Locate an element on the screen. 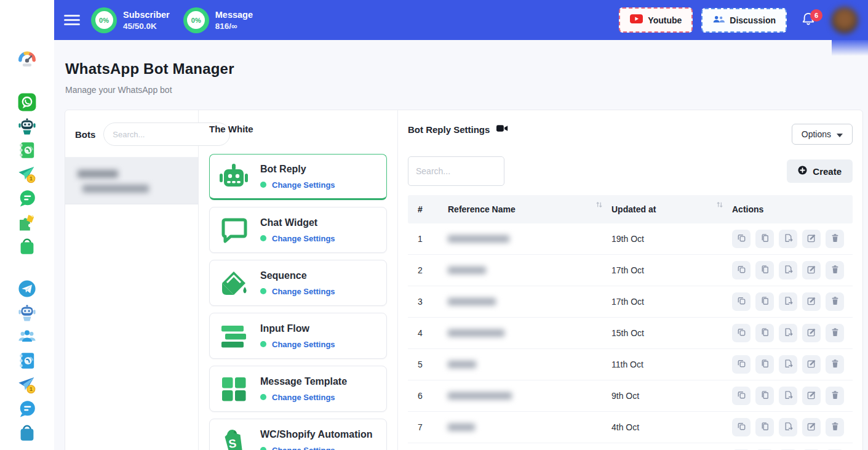 Image resolution: width=868 pixels, height=450 pixels. video-tutorial-icon is located at coordinates (502, 129).